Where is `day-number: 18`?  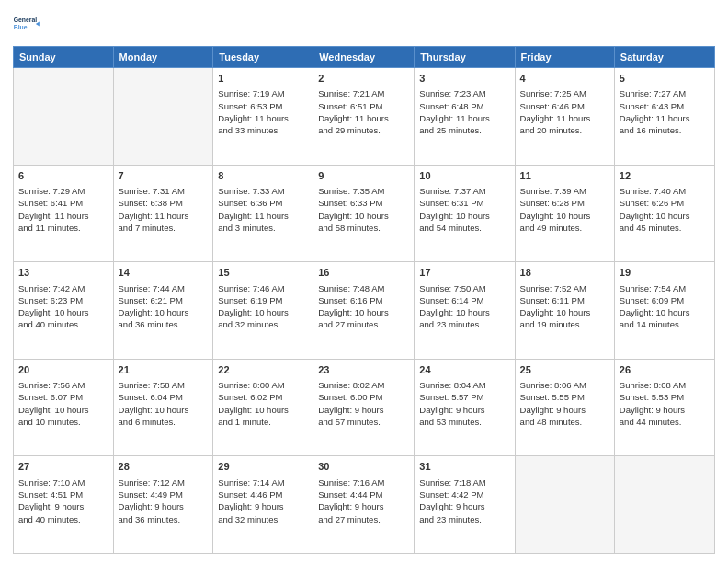
day-number: 18 is located at coordinates (564, 272).